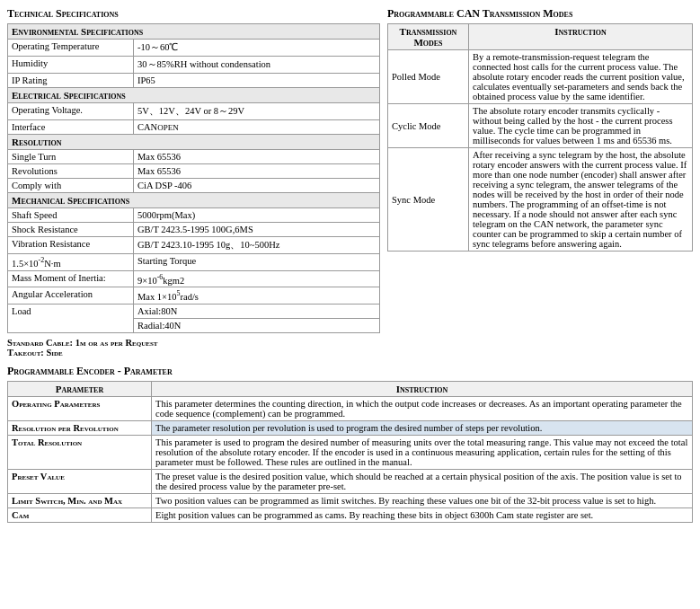 Image resolution: width=700 pixels, height=609 pixels. What do you see at coordinates (422, 481) in the screenshot?
I see `param-3-text: The preset value is the desired position…` at bounding box center [422, 481].